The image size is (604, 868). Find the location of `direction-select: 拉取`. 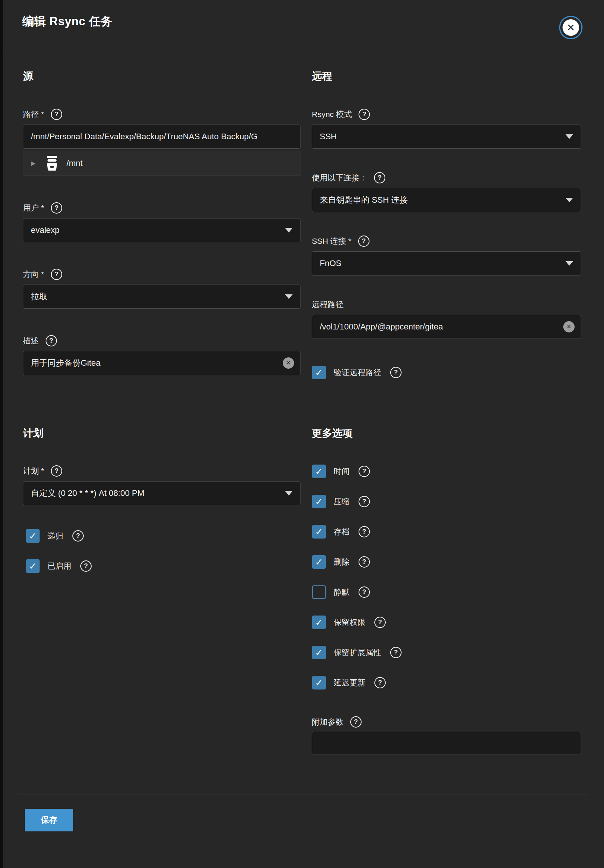

direction-select: 拉取 is located at coordinates (162, 297).